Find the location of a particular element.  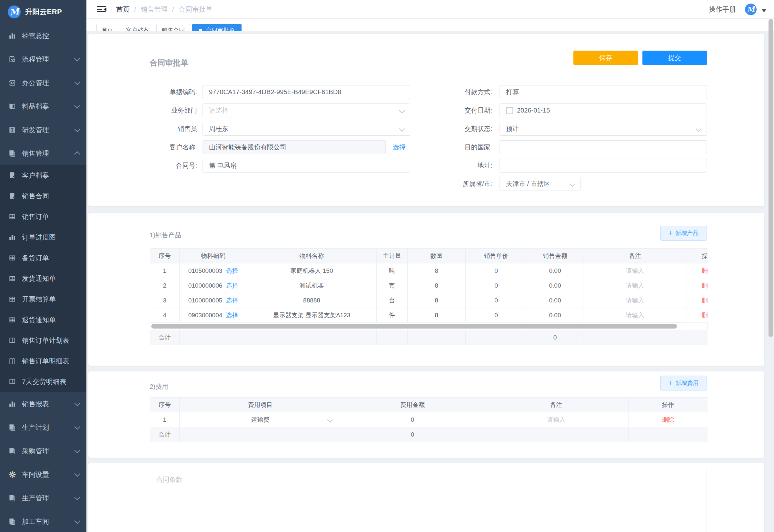

sidebar-item-label: 订单进度图 is located at coordinates (51, 237).